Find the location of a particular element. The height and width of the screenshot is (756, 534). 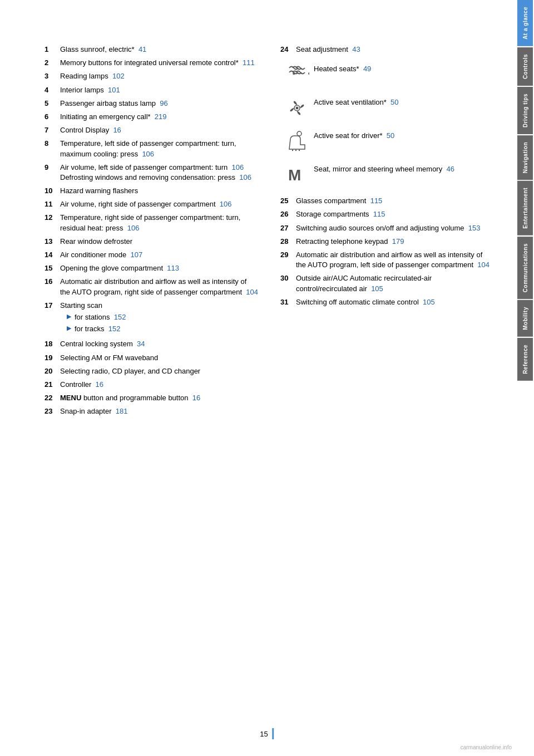

list-item: 9 Air volume, left side of passenger com… is located at coordinates (151, 173).